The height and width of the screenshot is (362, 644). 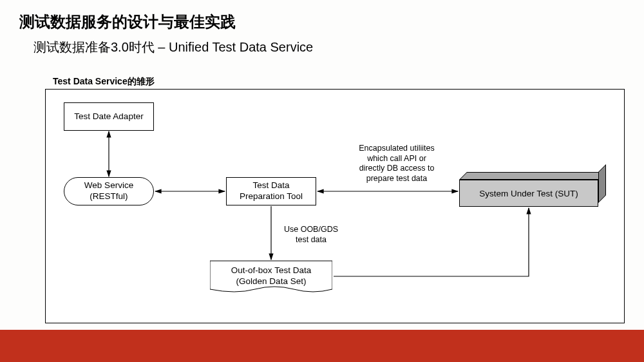 I want to click on sut-top-face, so click(x=533, y=176).